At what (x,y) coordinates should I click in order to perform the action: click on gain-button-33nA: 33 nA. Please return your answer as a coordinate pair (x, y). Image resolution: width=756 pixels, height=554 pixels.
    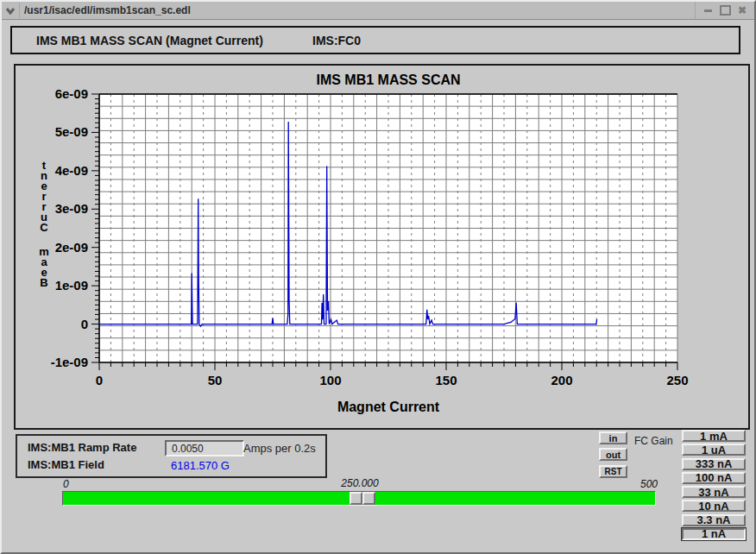
    Looking at the image, I should click on (714, 492).